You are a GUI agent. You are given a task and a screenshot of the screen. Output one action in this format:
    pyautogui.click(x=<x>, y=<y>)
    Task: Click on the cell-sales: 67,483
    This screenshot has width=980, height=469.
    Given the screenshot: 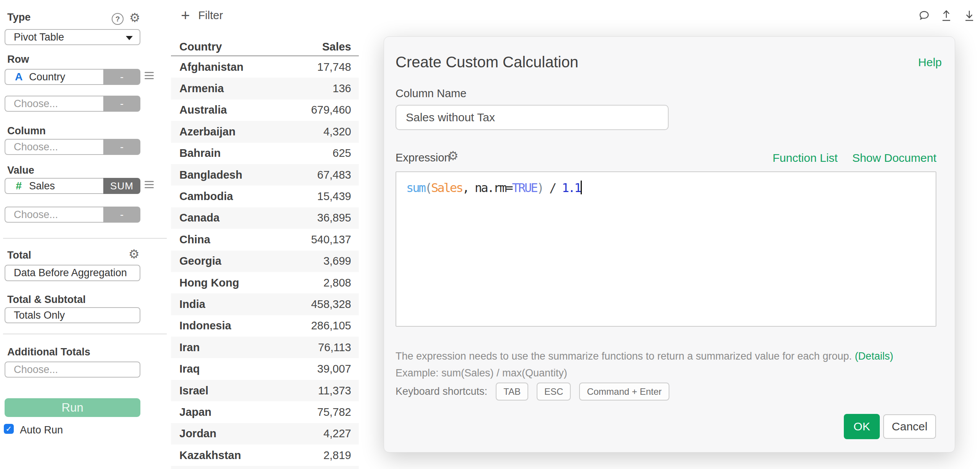 What is the action you would take?
    pyautogui.click(x=334, y=175)
    